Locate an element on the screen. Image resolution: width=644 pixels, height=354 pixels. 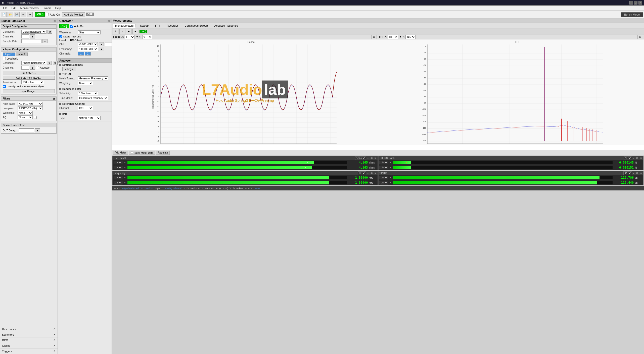
sample-rate-up: ▲ is located at coordinates (45, 41).